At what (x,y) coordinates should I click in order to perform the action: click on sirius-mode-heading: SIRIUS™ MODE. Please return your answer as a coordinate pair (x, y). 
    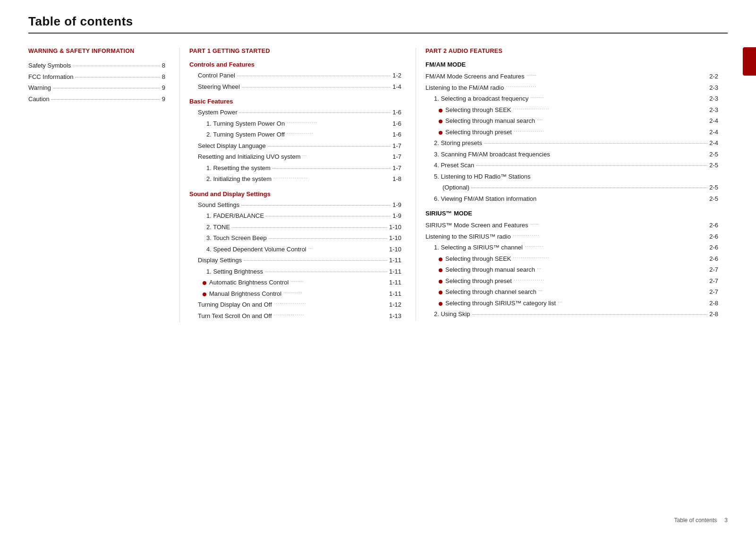
    Looking at the image, I should click on (572, 214).